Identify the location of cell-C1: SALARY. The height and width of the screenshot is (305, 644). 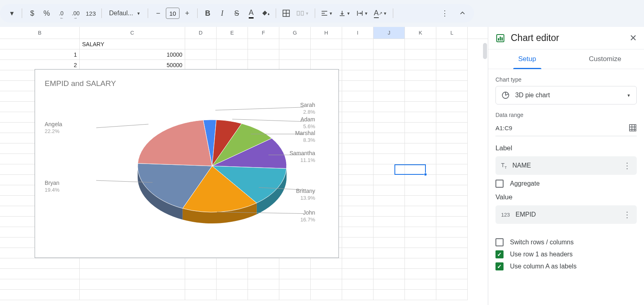
(132, 44).